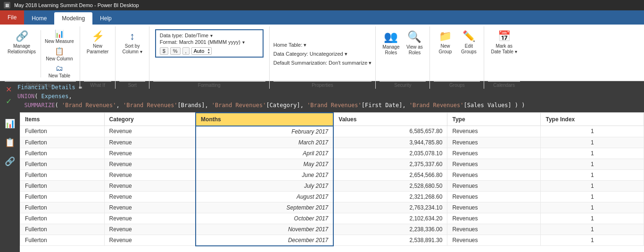 The image size is (644, 252). I want to click on manage-roles-label: ManageRoles, so click(391, 50).